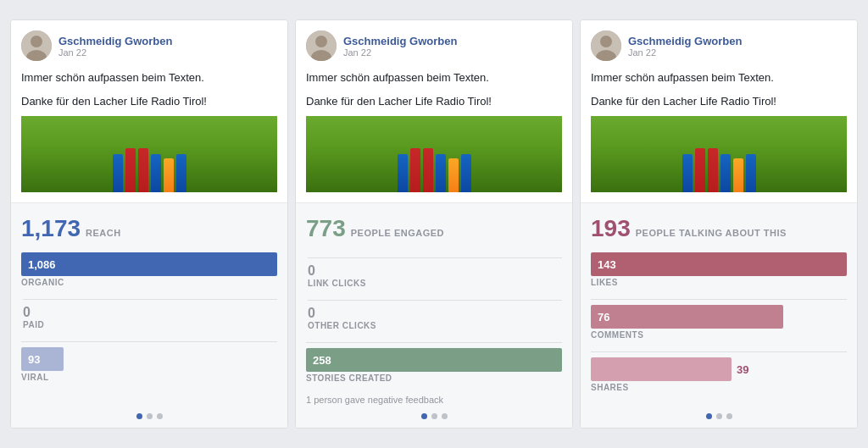 This screenshot has height=448, width=868. Describe the element at coordinates (434, 112) in the screenshot. I see `card-top-engaged: Gschmeidig Gworben Jan 22 Immer schön au…` at that location.